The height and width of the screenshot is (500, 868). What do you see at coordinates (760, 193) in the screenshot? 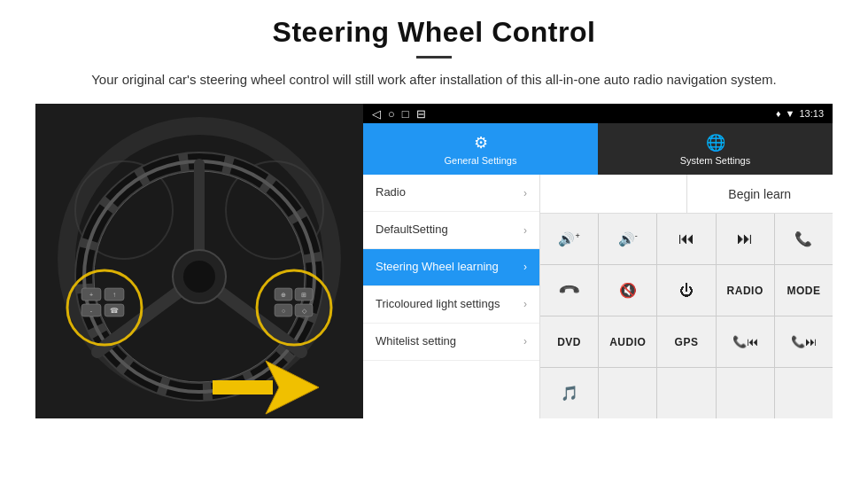
I see `begin-learn-button: Begin learn` at bounding box center [760, 193].